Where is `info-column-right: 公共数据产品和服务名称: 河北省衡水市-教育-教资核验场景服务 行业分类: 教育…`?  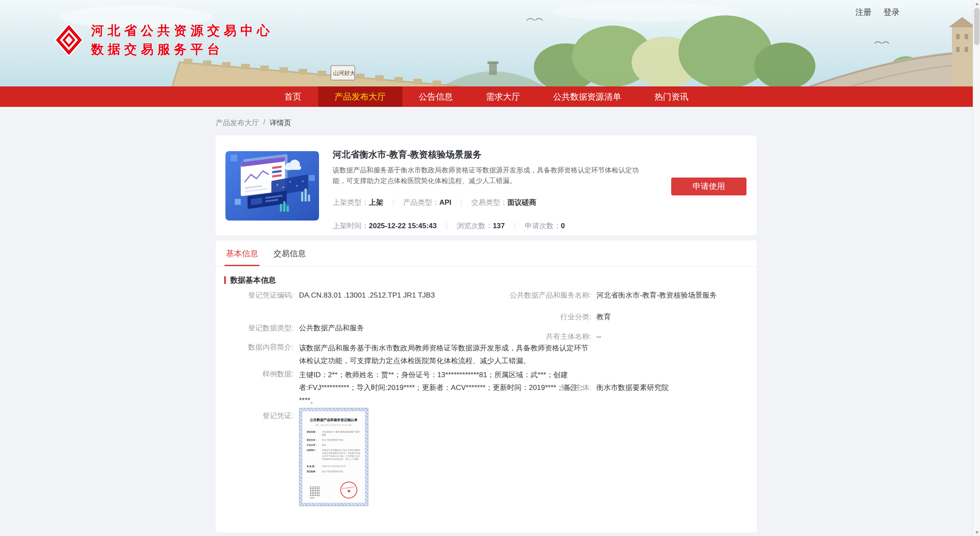
info-column-right: 公共数据产品和服务名称: 河北省衡水市-教育-教资核验场景服务 行业分类: 教育… is located at coordinates (628, 341).